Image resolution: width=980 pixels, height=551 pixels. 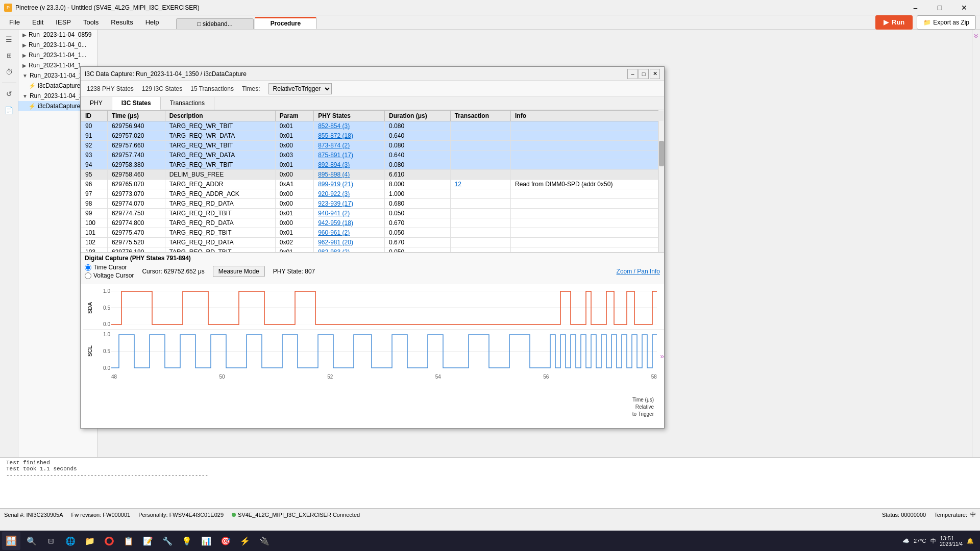 I want to click on taskbar-app5: 📊, so click(x=206, y=541).